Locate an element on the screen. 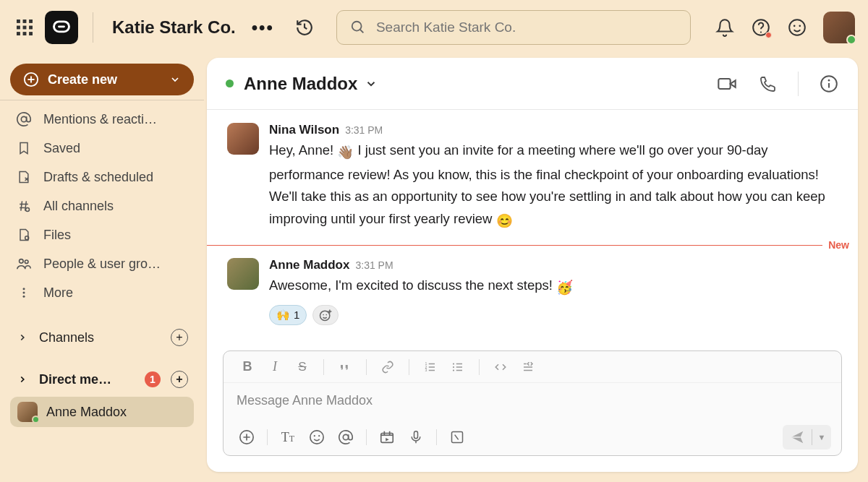 This screenshot has height=482, width=868. party-emoji: 🥳 is located at coordinates (564, 288).